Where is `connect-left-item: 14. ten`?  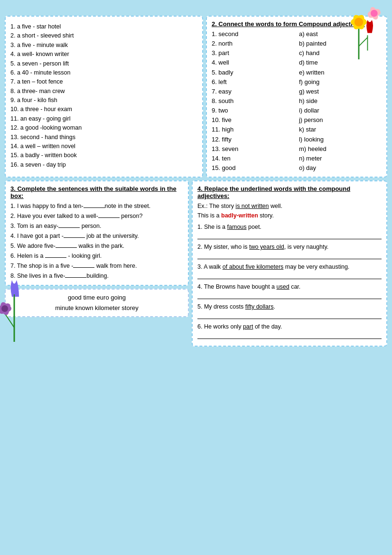 connect-left-item: 14. ten is located at coordinates (253, 159).